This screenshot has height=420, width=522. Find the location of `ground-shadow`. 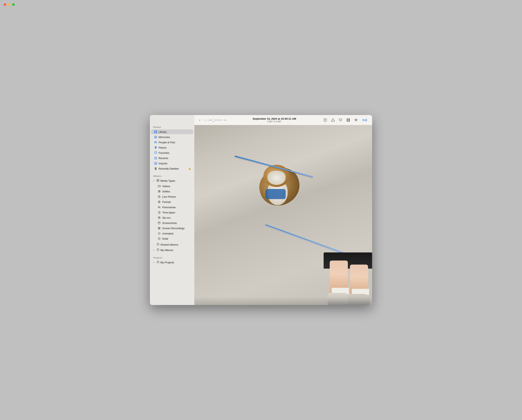

ground-shadow is located at coordinates (283, 301).